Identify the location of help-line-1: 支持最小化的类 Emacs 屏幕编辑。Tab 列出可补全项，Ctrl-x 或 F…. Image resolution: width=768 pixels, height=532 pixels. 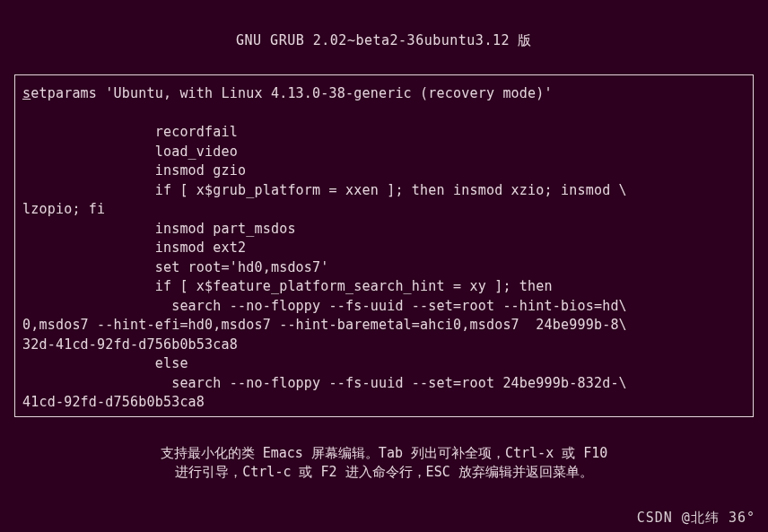
(384, 454).